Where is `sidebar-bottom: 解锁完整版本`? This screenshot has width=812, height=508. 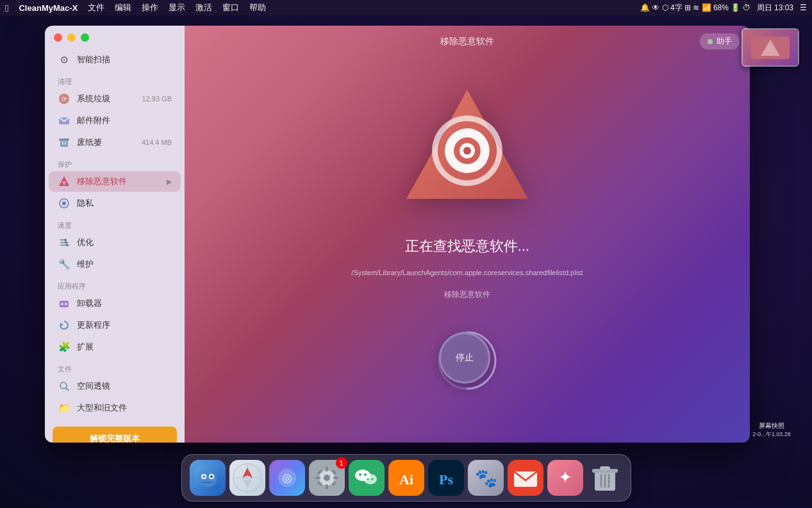 sidebar-bottom: 解锁完整版本 is located at coordinates (115, 431).